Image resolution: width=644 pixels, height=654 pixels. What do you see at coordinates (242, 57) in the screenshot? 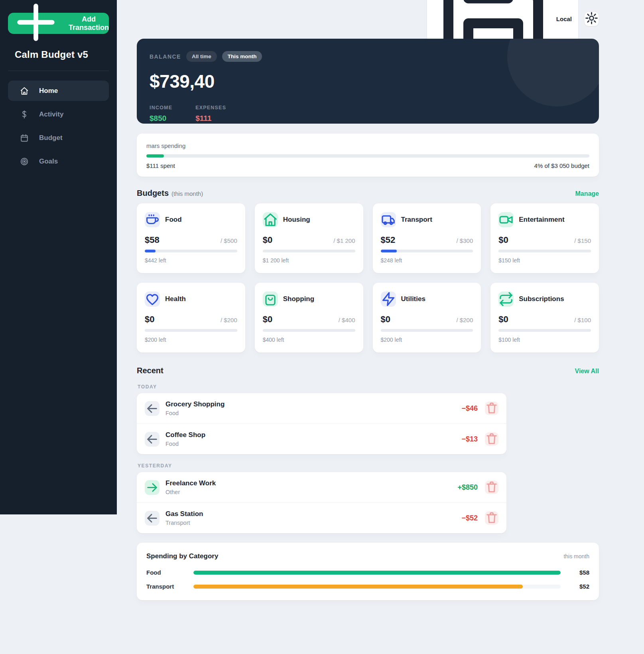
I see `balance-range-pill: This month` at bounding box center [242, 57].